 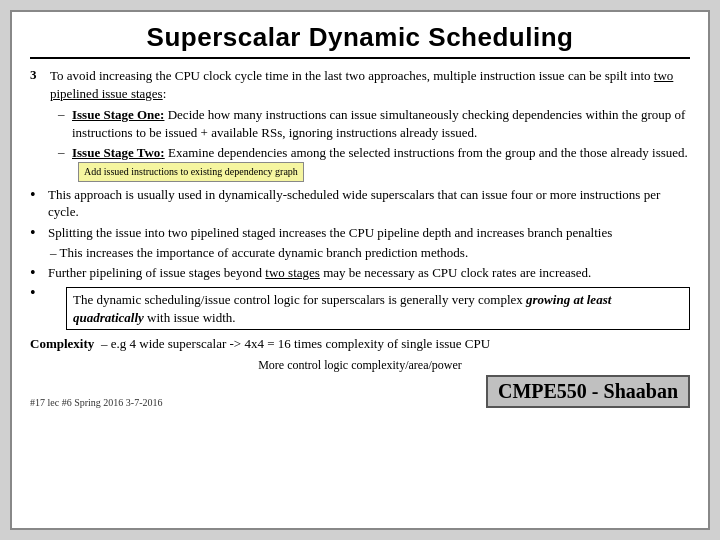 What do you see at coordinates (96, 402) in the screenshot?
I see `slide-num: #17 lec #6 Spring 2016 3-7-2016` at bounding box center [96, 402].